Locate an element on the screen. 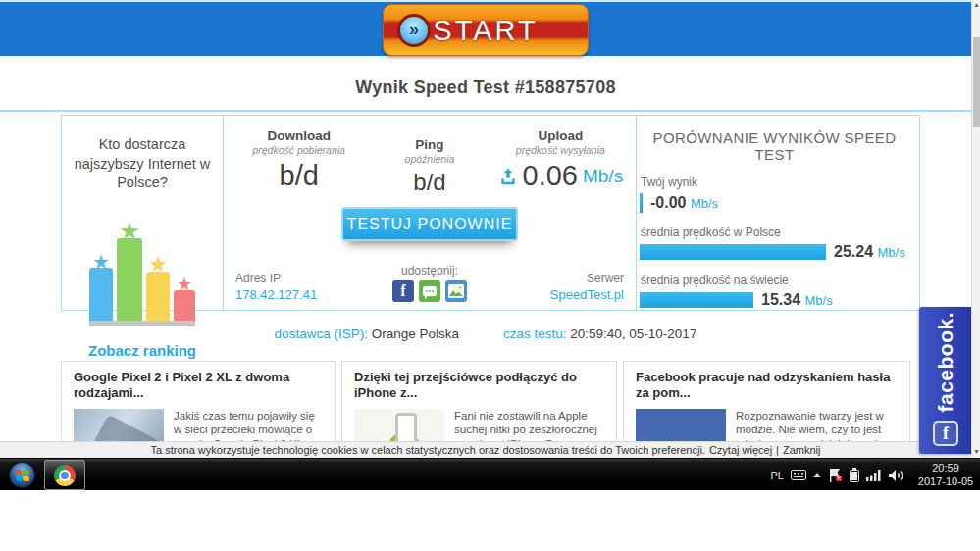 The width and height of the screenshot is (980, 551). image-share-icon is located at coordinates (456, 291).